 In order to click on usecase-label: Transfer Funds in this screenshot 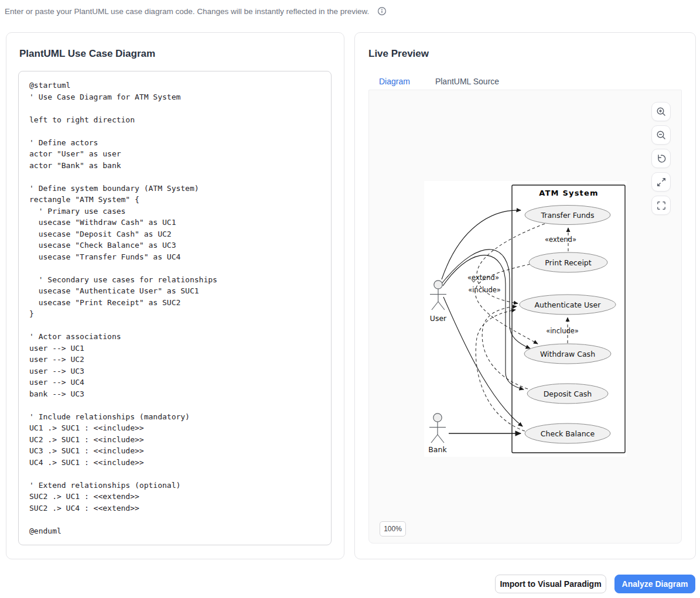, I will do `click(567, 216)`.